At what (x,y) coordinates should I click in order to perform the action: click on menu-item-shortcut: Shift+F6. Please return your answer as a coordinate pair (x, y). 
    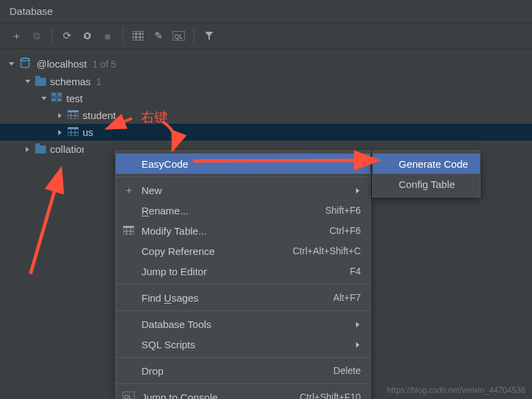
    Looking at the image, I should click on (342, 210).